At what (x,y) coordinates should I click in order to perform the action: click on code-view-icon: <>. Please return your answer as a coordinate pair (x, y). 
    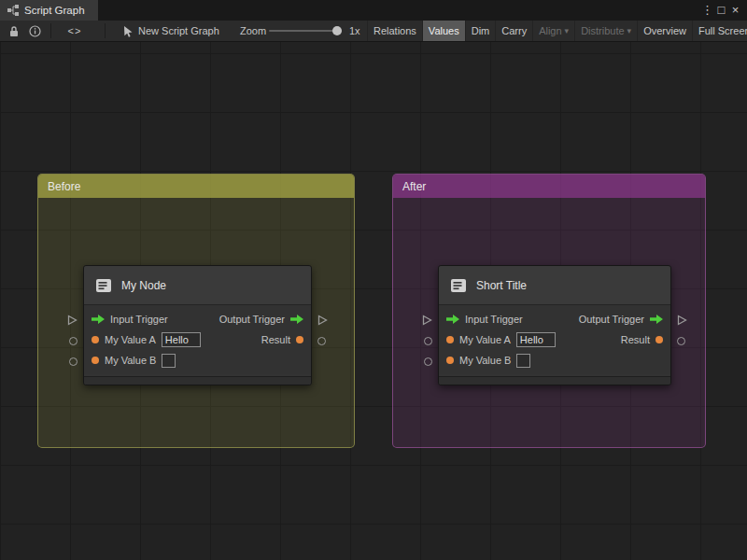
    Looking at the image, I should click on (75, 31).